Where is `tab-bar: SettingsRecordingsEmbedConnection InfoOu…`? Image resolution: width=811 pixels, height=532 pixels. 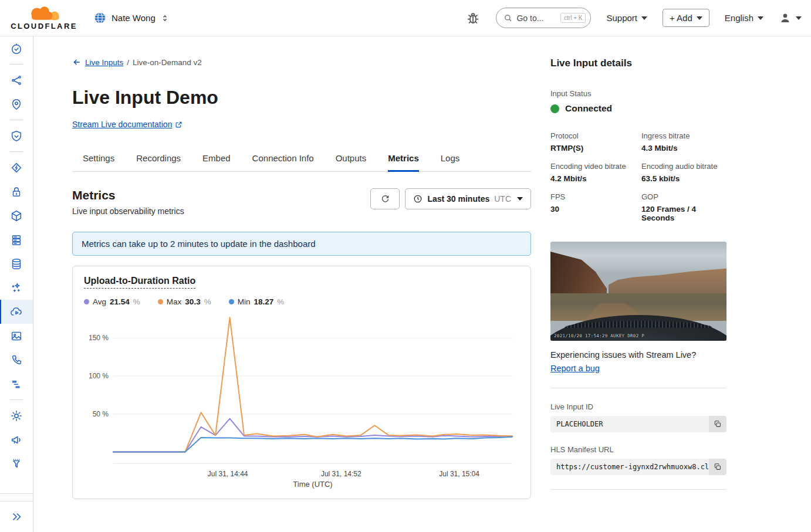
tab-bar: SettingsRecordingsEmbedConnection InfoOu… is located at coordinates (302, 160).